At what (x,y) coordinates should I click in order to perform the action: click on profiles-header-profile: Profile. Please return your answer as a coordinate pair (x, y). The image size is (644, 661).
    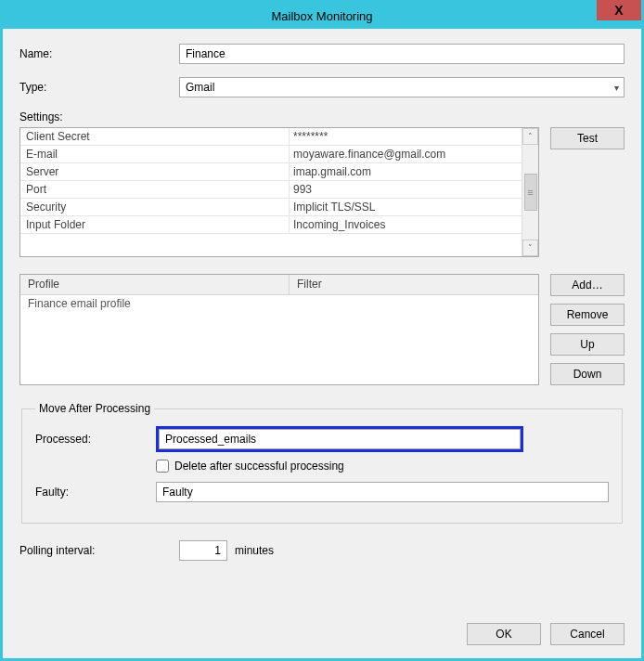
    Looking at the image, I should click on (155, 284).